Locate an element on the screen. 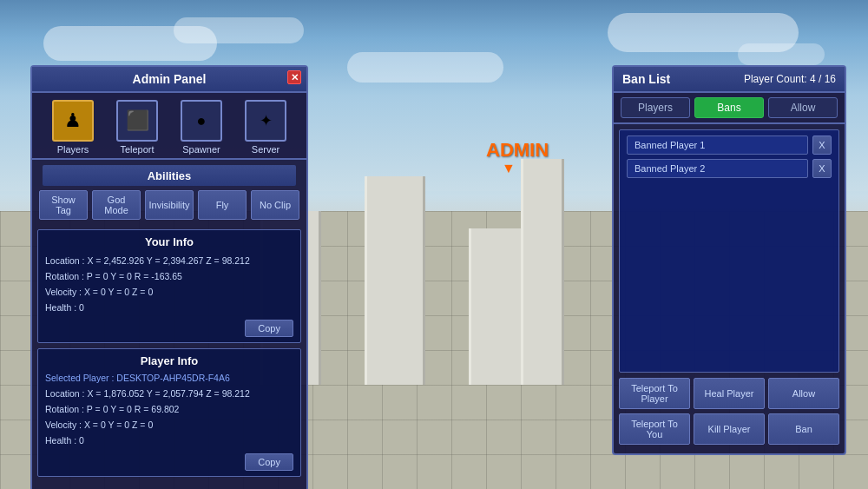 This screenshot has height=489, width=868. admin-label: ADMIN is located at coordinates (517, 150).